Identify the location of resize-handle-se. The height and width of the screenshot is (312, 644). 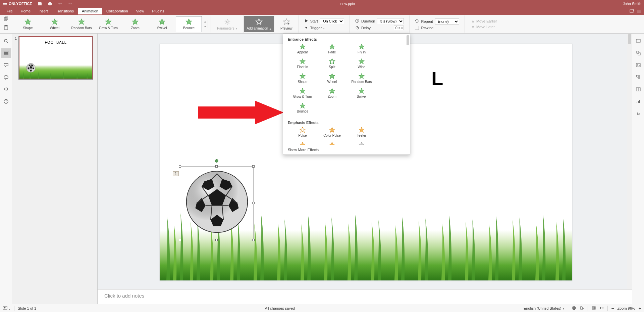
(254, 240).